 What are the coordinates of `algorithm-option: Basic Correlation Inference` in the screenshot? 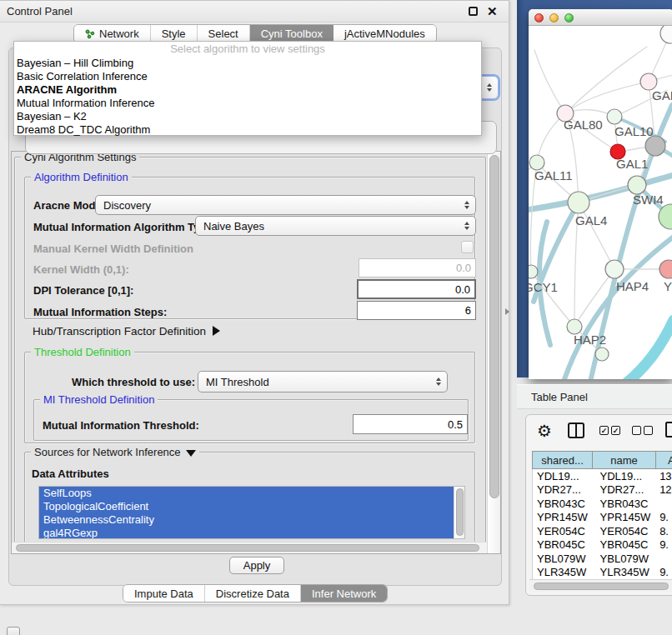 It's located at (248, 77).